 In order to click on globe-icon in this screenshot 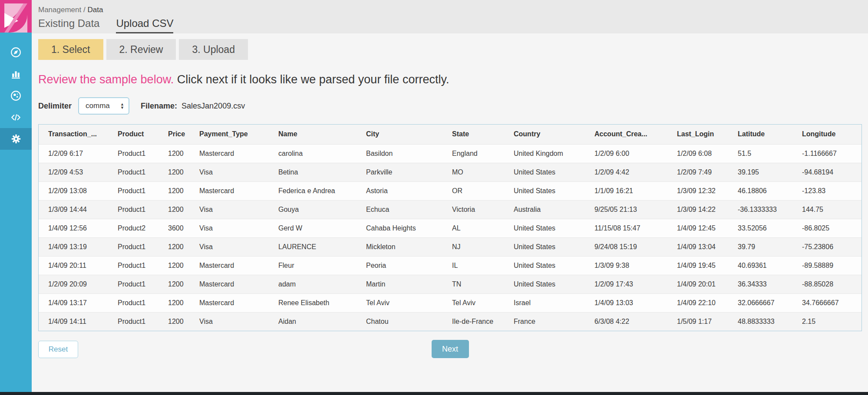, I will do `click(16, 95)`.